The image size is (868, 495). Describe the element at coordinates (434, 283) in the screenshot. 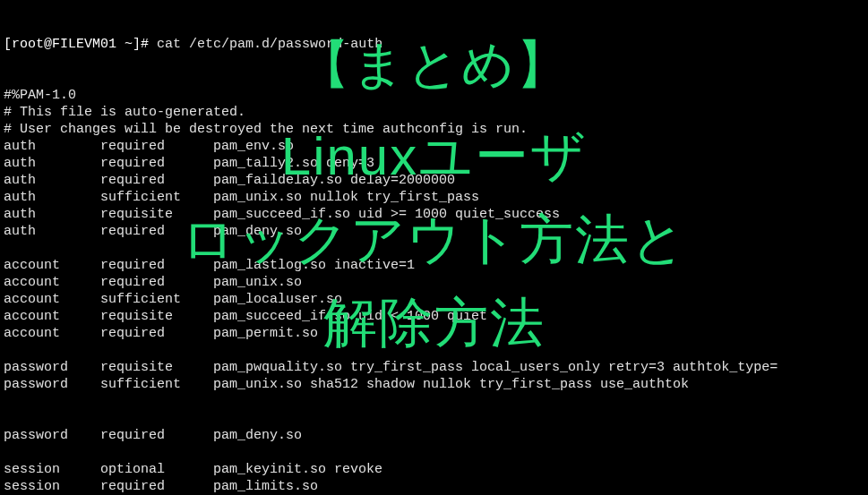

I see `output-line: account required pam_unix.so` at that location.